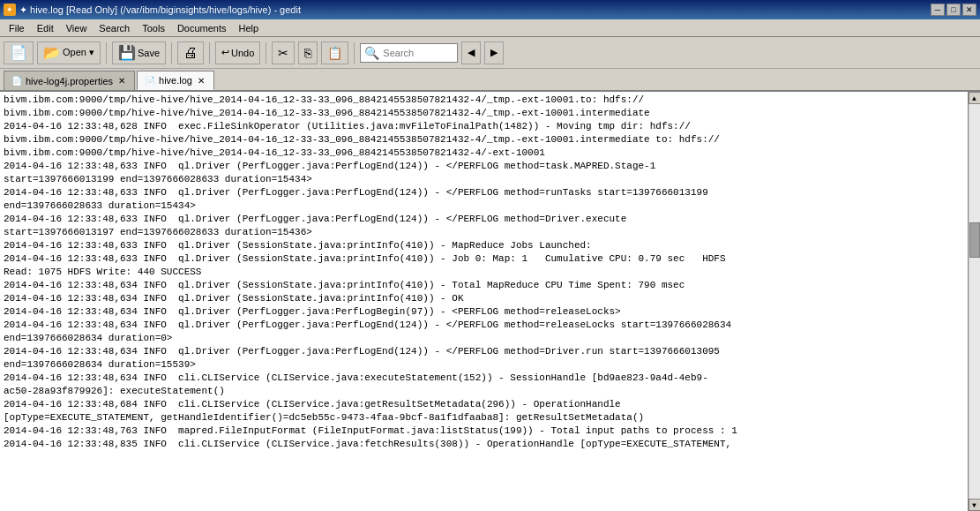 This screenshot has width=980, height=511. I want to click on copy-button: ⎘, so click(308, 53).